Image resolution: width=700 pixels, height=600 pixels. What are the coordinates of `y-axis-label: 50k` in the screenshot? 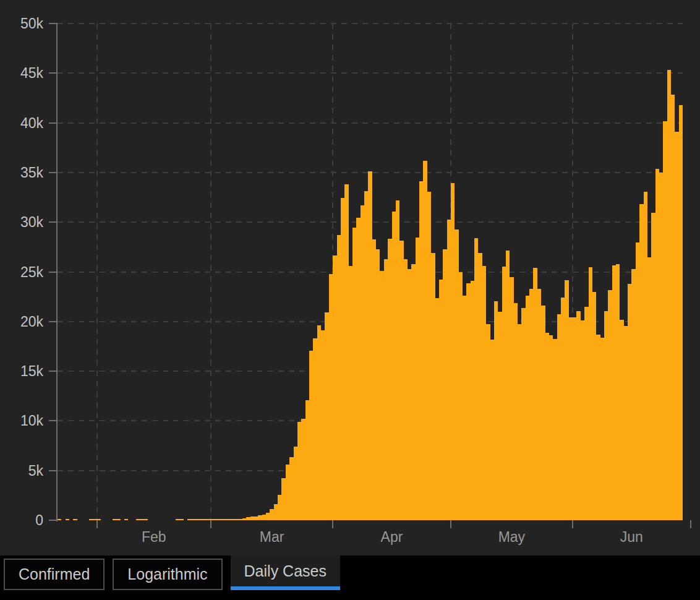 It's located at (24, 24).